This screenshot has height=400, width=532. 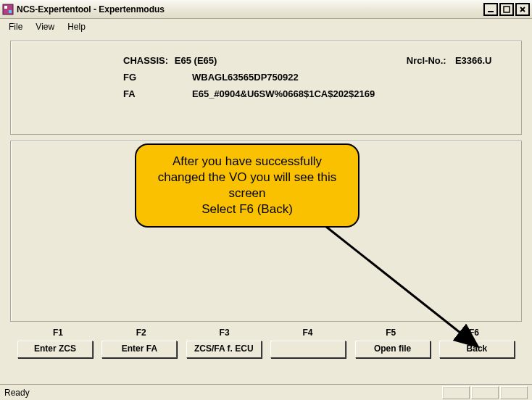 What do you see at coordinates (477, 349) in the screenshot?
I see `back-button: Back` at bounding box center [477, 349].